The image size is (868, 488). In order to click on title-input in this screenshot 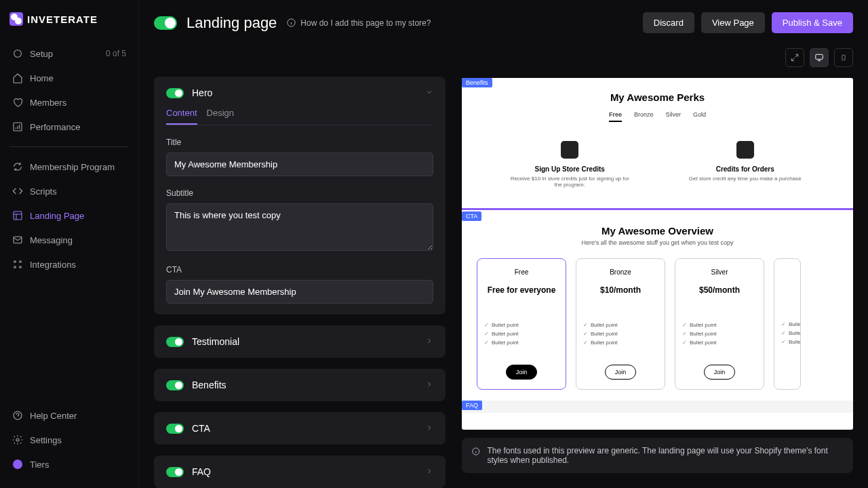, I will do `click(300, 164)`.